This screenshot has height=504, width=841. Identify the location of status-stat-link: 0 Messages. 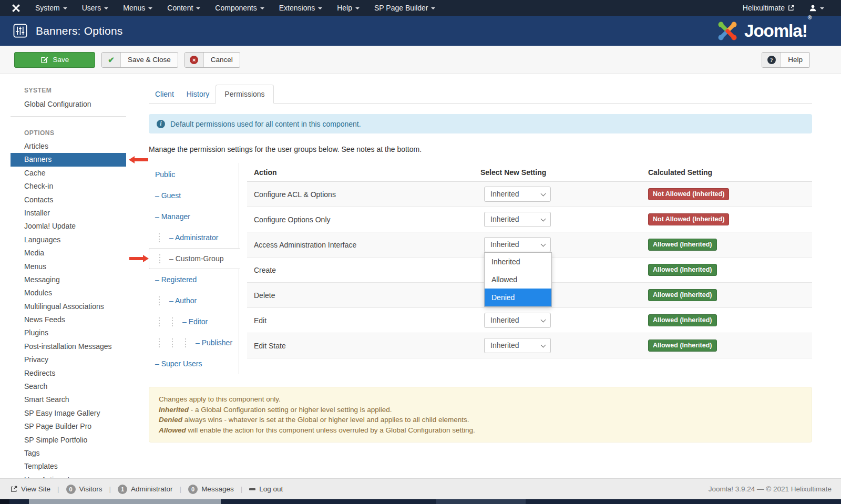
(211, 489).